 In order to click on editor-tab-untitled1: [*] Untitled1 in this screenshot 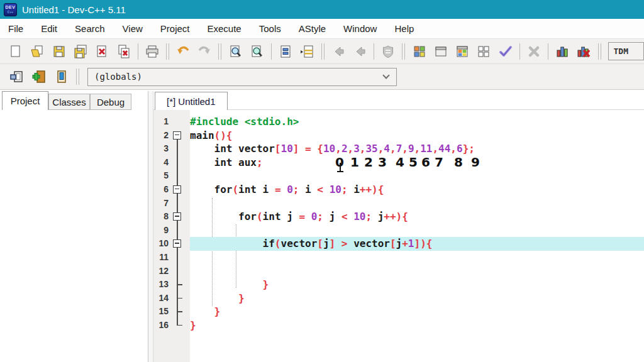, I will do `click(191, 101)`.